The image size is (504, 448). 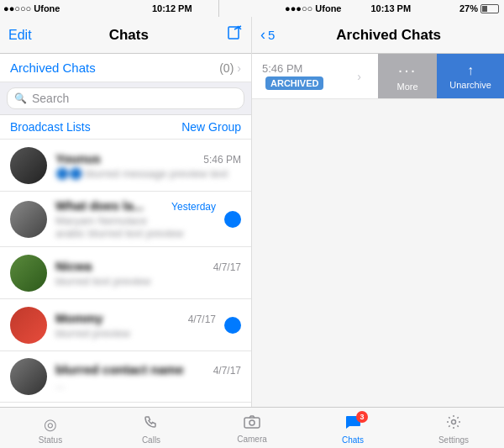 I want to click on archived-title: Archived Chats, so click(x=388, y=35).